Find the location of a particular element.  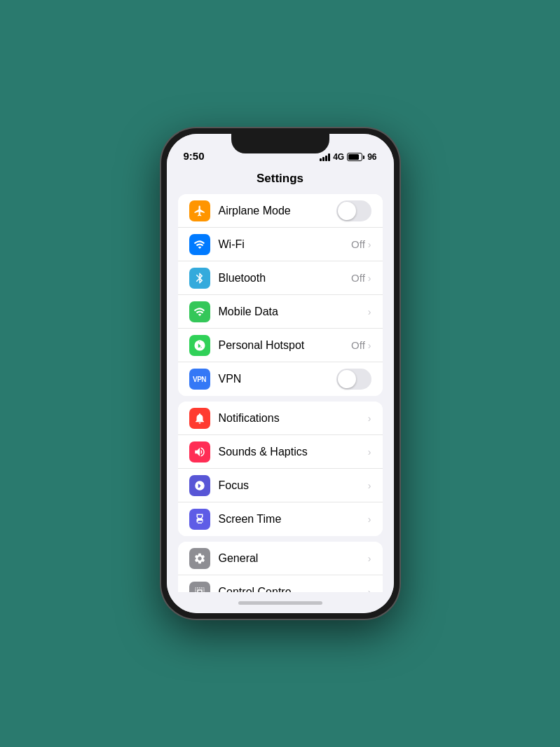

personal-hotspot-right: Off › is located at coordinates (361, 345).